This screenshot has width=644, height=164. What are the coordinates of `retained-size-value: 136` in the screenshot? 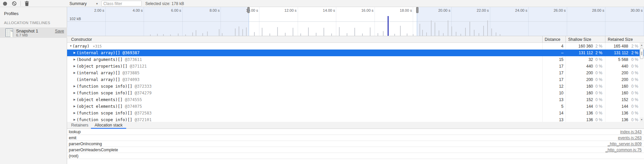 It's located at (617, 120).